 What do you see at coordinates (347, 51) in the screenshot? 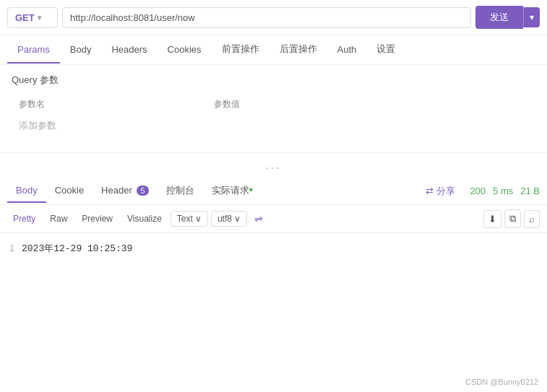
I see `tab-auth: Auth` at bounding box center [347, 51].